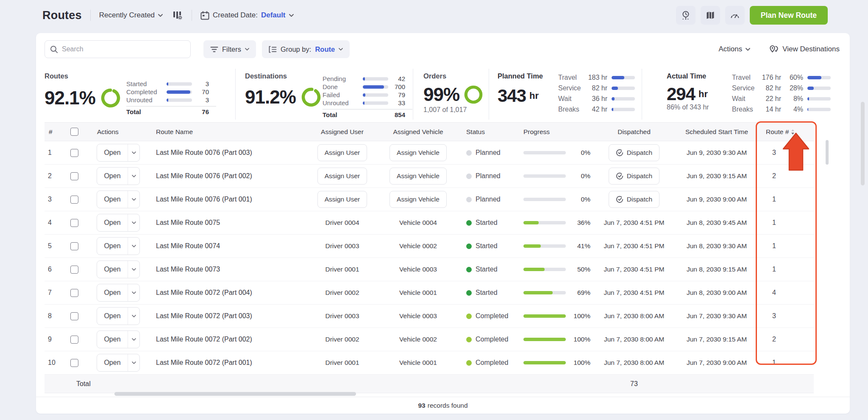  I want to click on route-name: Last Mile Route 0074, so click(226, 246).